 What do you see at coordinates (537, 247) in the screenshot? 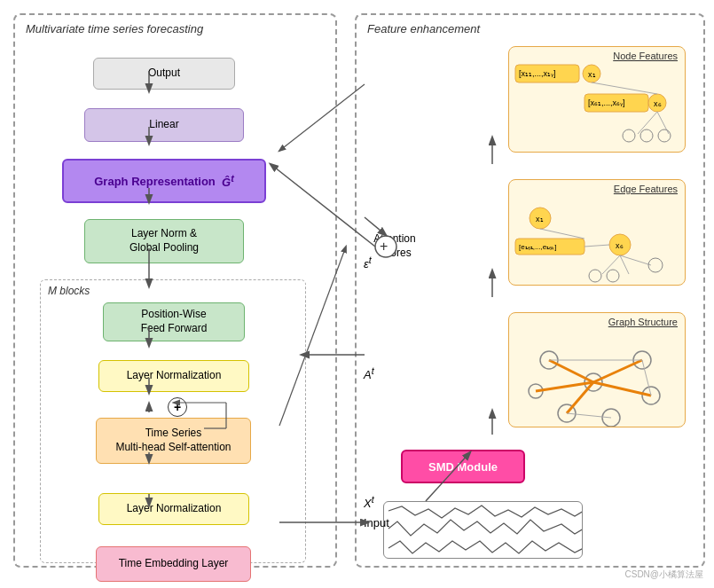
I see `svg-text: [e₁₆₁,...,e₁₆ₖ]` at bounding box center [537, 247].